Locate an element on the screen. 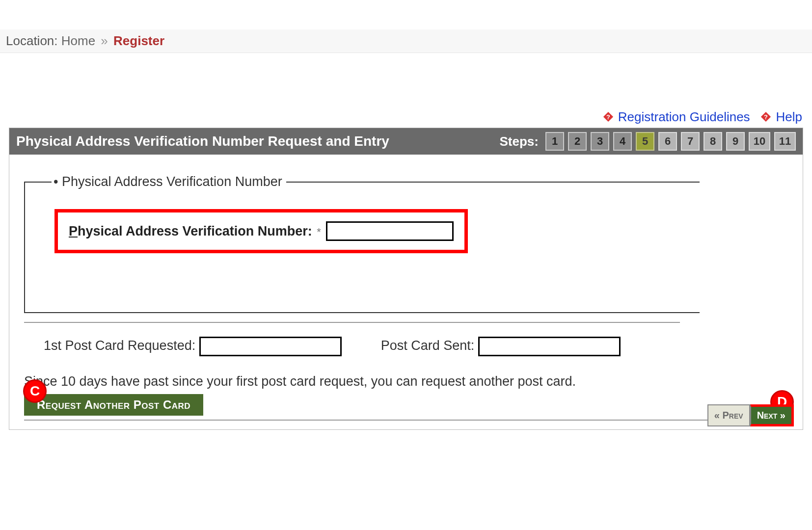 The image size is (812, 530). verification-label-text: hysical Address Verification Number: is located at coordinates (195, 231).